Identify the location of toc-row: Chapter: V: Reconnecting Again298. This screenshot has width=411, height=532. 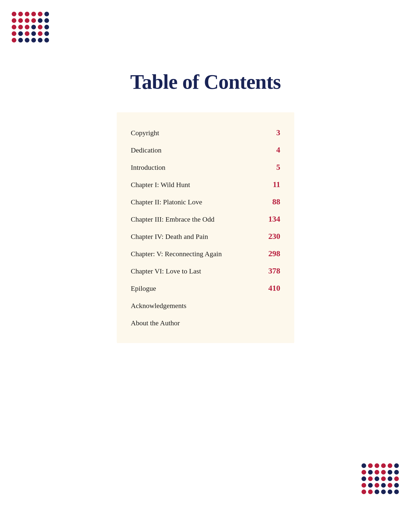
(206, 254).